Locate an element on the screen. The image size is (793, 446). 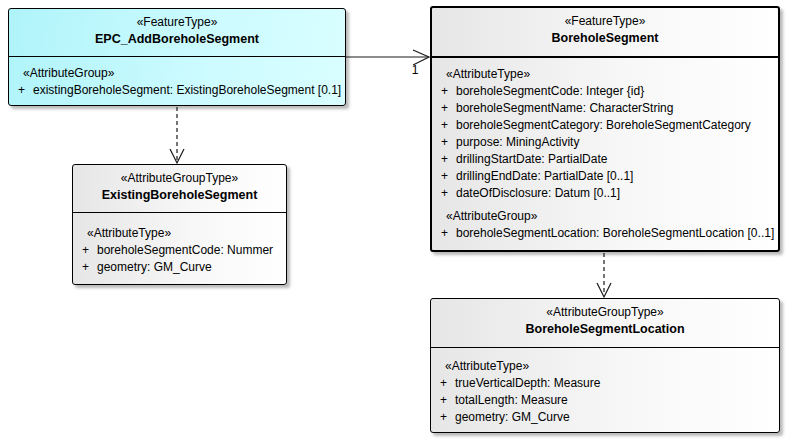
class-title: «AttributeGroupType» ExistingBoreholeSeg… is located at coordinates (180, 188).